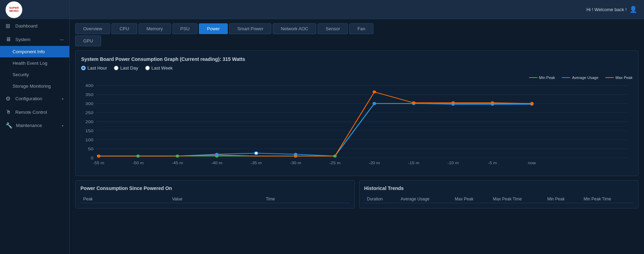 The width and height of the screenshot is (644, 254). I want to click on sidebar-item-storage-monitoring: Storage Monitoring, so click(35, 86).